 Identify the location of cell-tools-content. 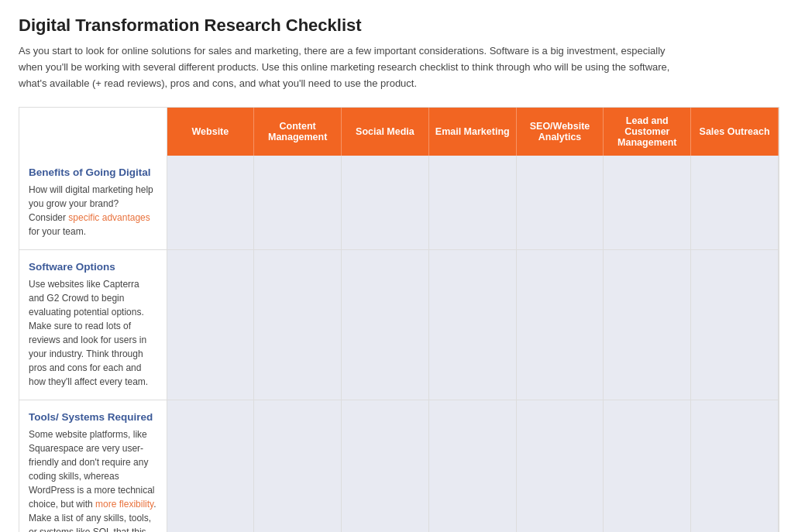
(298, 466).